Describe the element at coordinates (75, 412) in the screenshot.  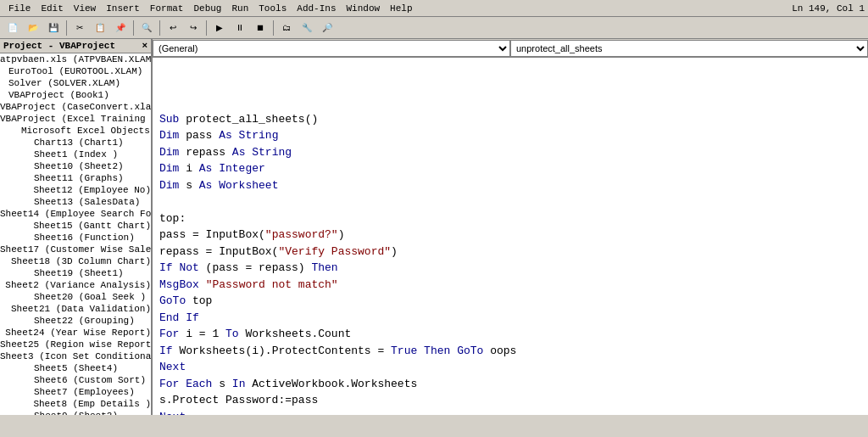
I see `tree-item: Sheet9 (Sheet3)` at that location.